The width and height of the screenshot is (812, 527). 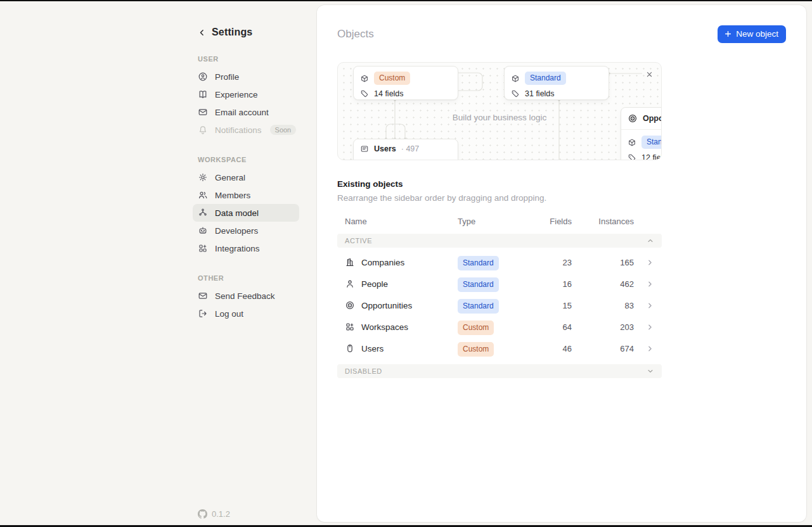 I want to click on sidebar-item-integrations: Integrations, so click(x=246, y=248).